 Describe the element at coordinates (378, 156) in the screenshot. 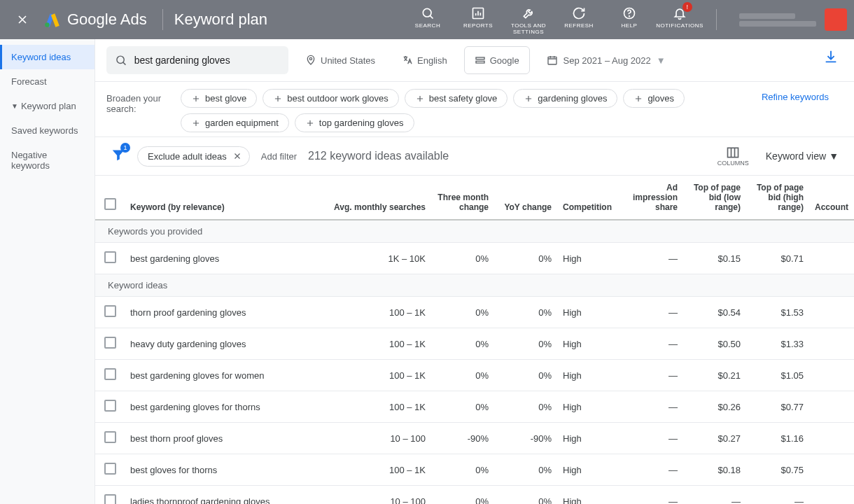

I see `ideas-count: 212 keyword ideas available` at that location.